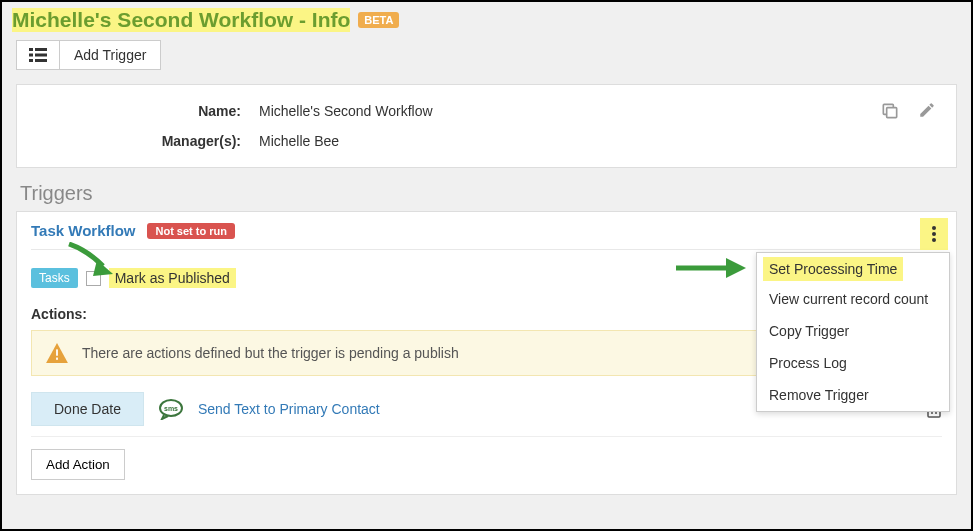 This screenshot has width=973, height=531. Describe the element at coordinates (486, 190) in the screenshot. I see `triggers-section-title: Triggers` at that location.